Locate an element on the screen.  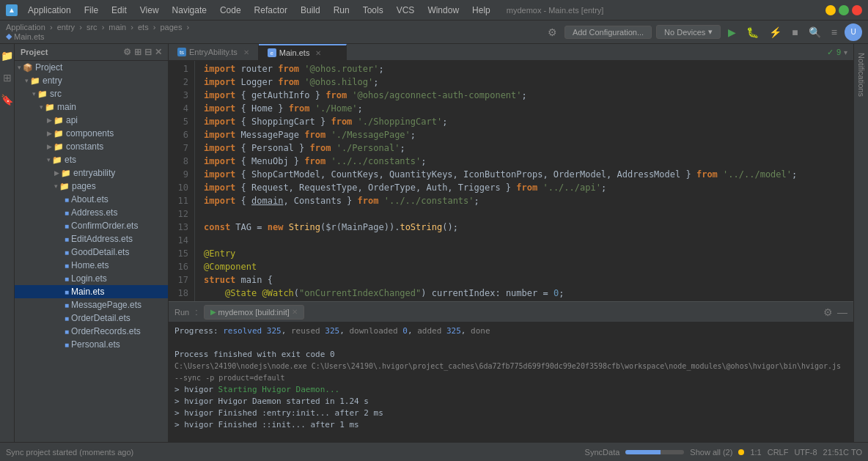
tree-login: ■ Login.ets is located at coordinates (91, 279).